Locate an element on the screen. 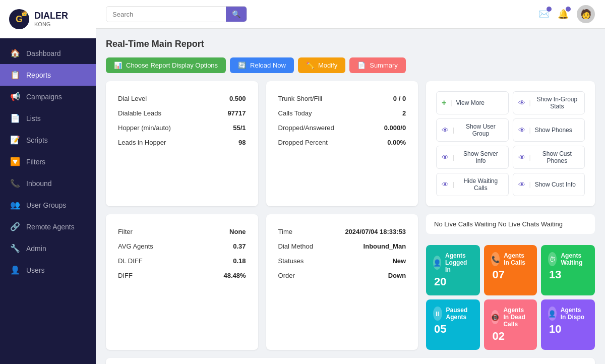  stat-label: Agents Waiting is located at coordinates (574, 259).